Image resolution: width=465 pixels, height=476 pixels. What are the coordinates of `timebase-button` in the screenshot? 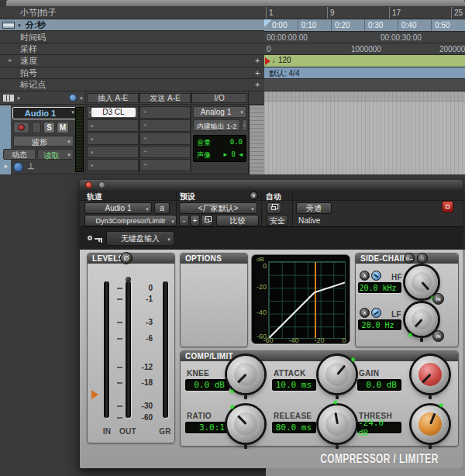 It's located at (19, 167).